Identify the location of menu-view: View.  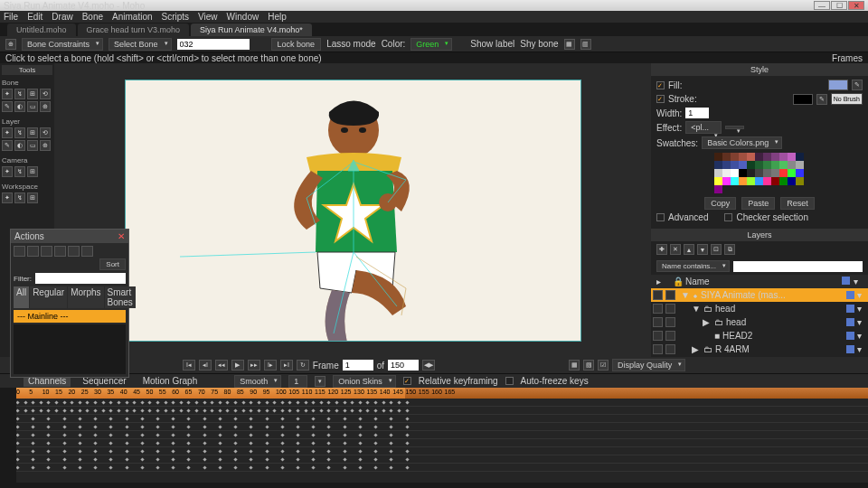
(208, 16).